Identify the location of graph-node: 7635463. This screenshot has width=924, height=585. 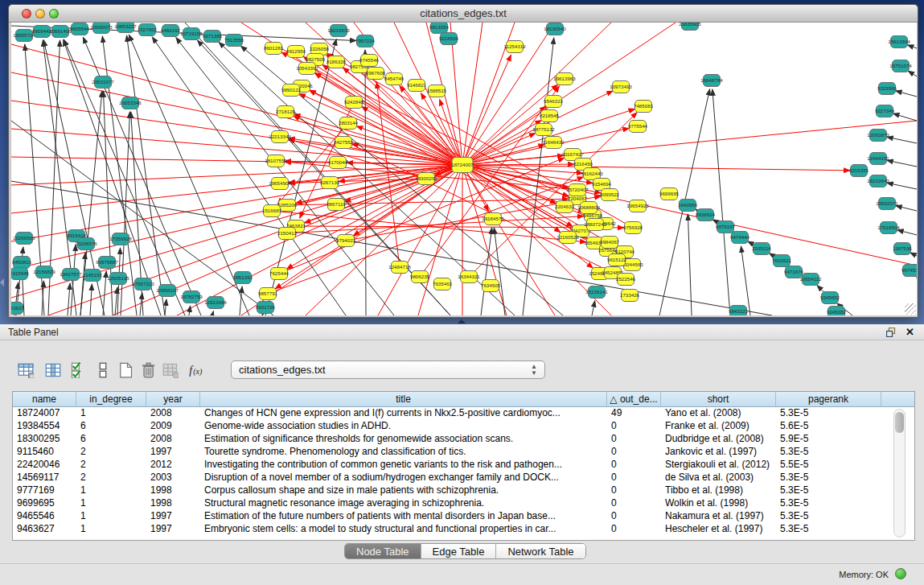
(442, 285).